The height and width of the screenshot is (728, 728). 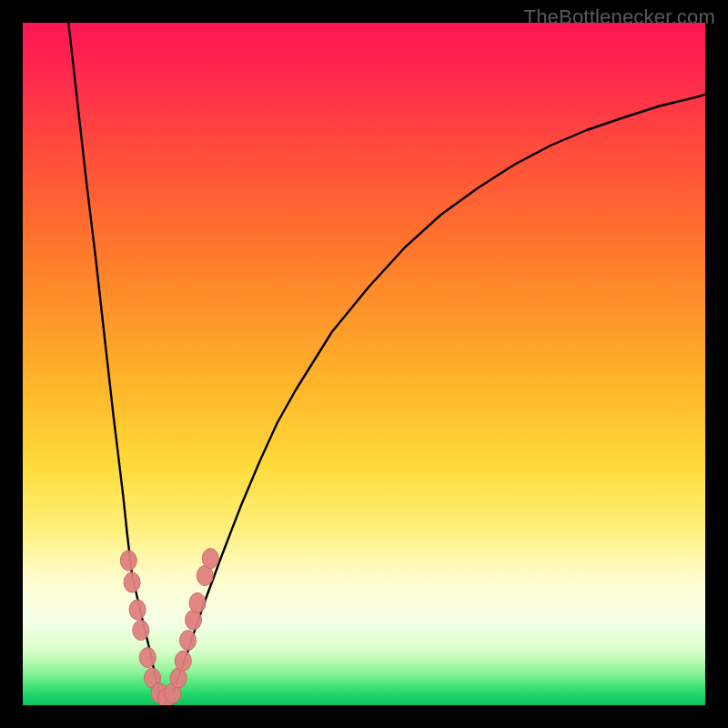 What do you see at coordinates (620, 17) in the screenshot?
I see `watermark-label: TheBottlenecker.com` at bounding box center [620, 17].